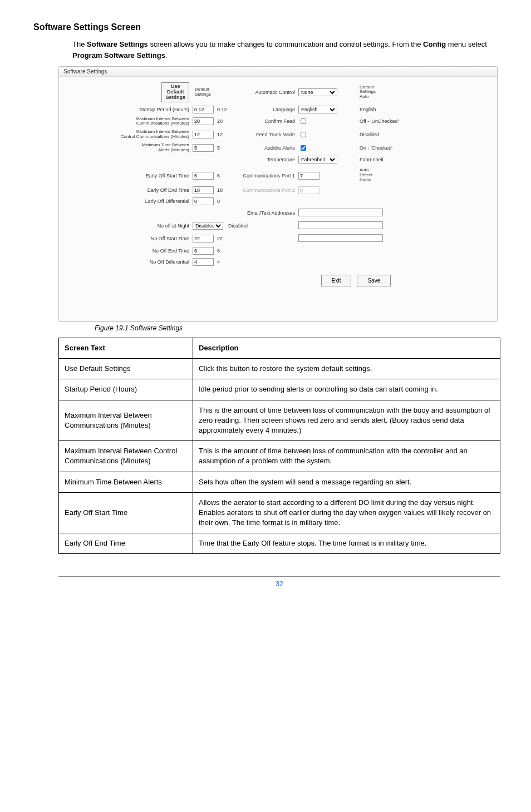 The height and width of the screenshot is (812, 531). What do you see at coordinates (347, 389) in the screenshot?
I see `table-cell: Idle period prior to sending alerts or c…` at bounding box center [347, 389].